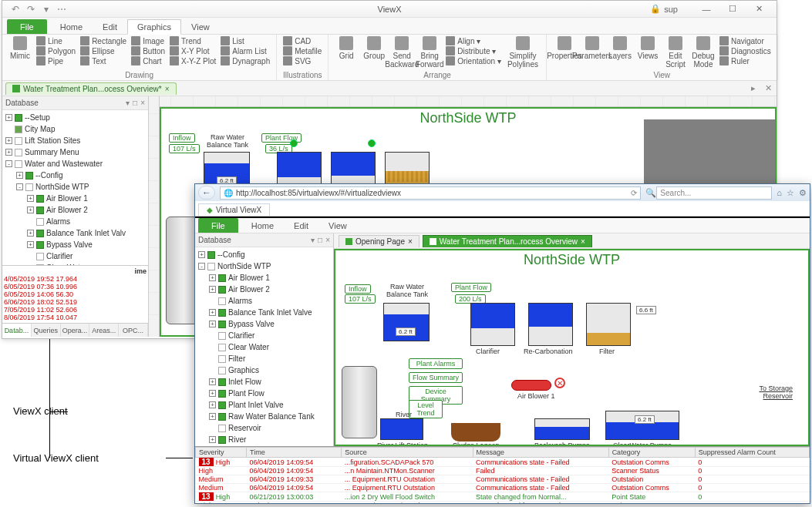 The height and width of the screenshot is (507, 812). Describe the element at coordinates (245, 61) in the screenshot. I see `ribbon-item: Dynagraph` at that location.